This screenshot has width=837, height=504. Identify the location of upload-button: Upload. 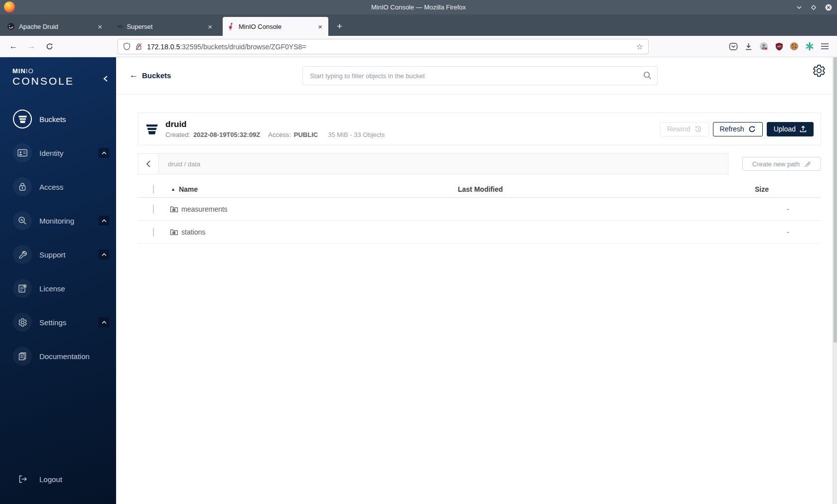
(790, 129).